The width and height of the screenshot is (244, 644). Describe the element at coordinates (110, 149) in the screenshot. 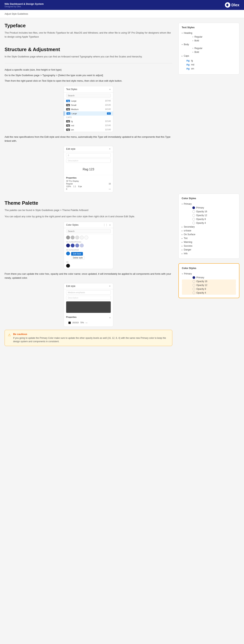

I see `edit-style-close-icon: ✕` at that location.